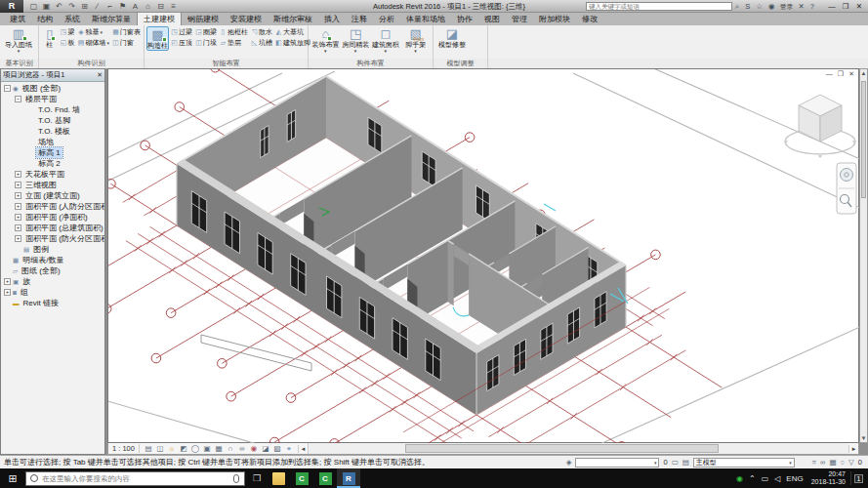 Image resolution: width=868 pixels, height=488 pixels. I want to click on tree-item: T.O. 基脚, so click(53, 121).